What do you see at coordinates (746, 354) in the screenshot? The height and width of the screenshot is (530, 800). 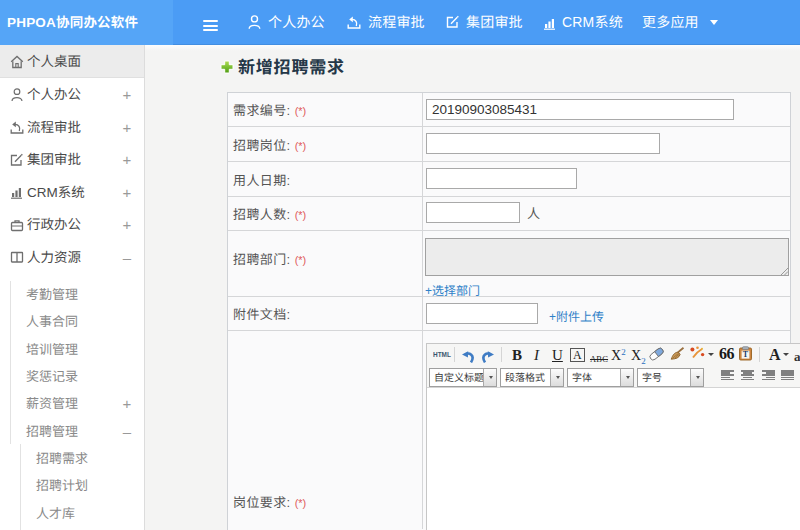 I see `svg-text: T` at bounding box center [746, 354].